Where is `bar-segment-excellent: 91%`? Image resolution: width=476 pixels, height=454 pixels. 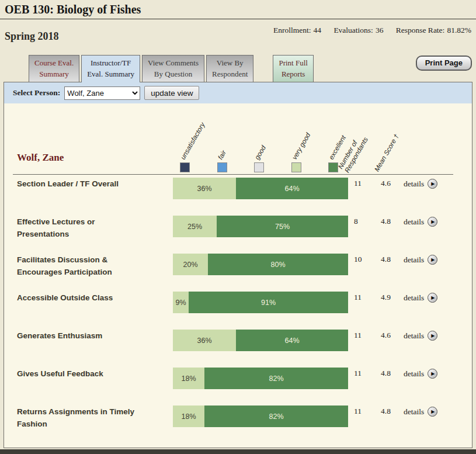 bar-segment-excellent: 91% is located at coordinates (269, 303).